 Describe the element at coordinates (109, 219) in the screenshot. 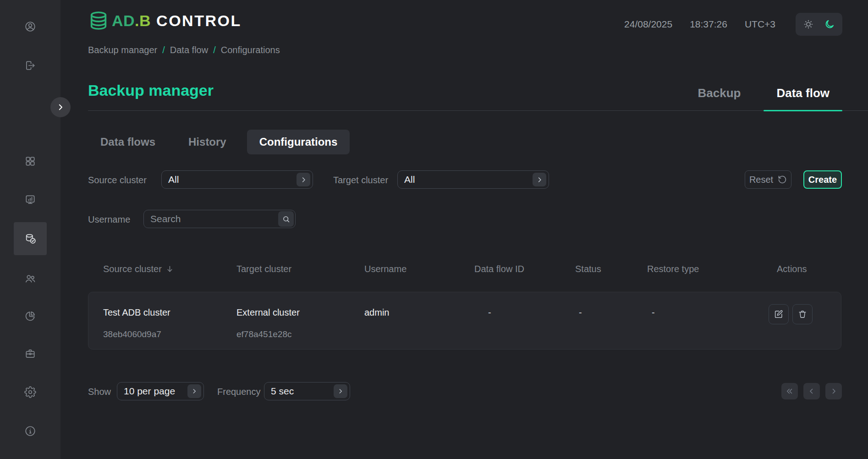

I see `username-label: Username` at that location.